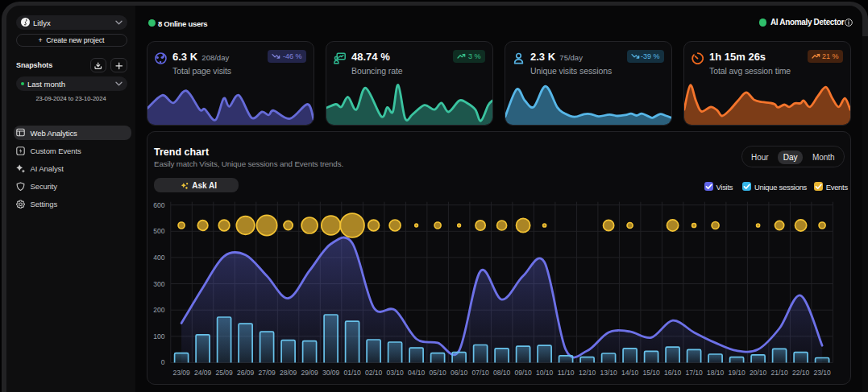 This screenshot has height=392, width=868. Describe the element at coordinates (159, 258) in the screenshot. I see `svg-text: 400` at that location.